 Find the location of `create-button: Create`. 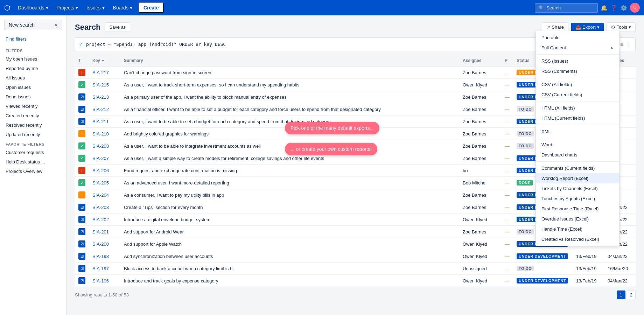

create-button: Create is located at coordinates (151, 8).